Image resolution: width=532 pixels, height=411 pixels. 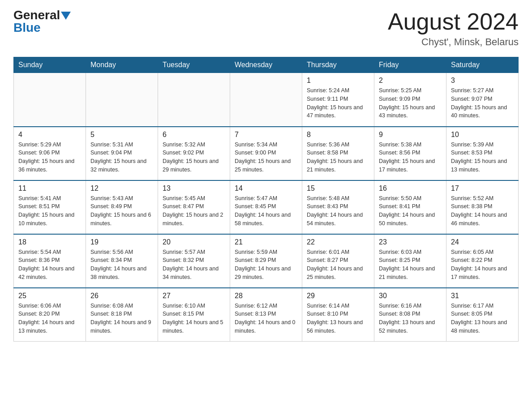 What do you see at coordinates (339, 65) in the screenshot?
I see `day-of-week-header: Thursday` at bounding box center [339, 65].